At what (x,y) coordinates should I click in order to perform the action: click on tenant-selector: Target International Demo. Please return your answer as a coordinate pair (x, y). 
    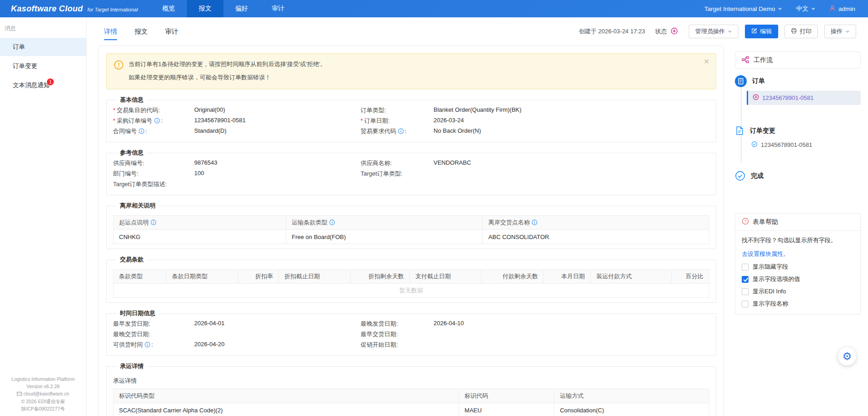
    Looking at the image, I should click on (743, 9).